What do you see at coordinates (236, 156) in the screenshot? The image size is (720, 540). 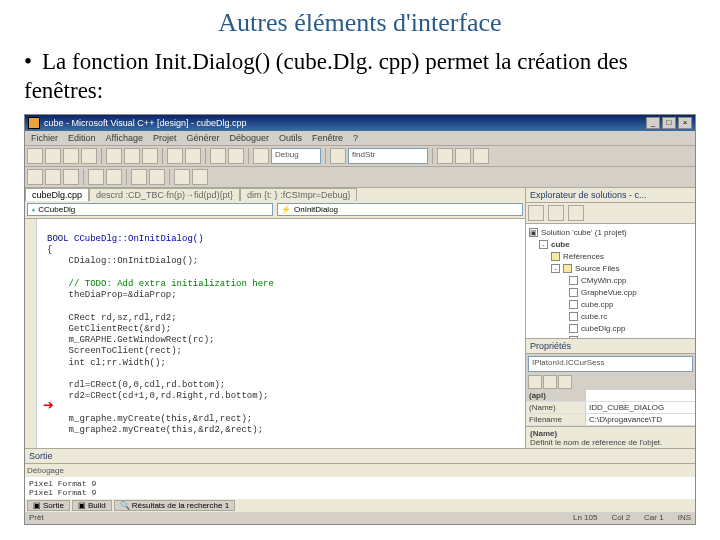 I see `nav-fwd-button` at bounding box center [236, 156].